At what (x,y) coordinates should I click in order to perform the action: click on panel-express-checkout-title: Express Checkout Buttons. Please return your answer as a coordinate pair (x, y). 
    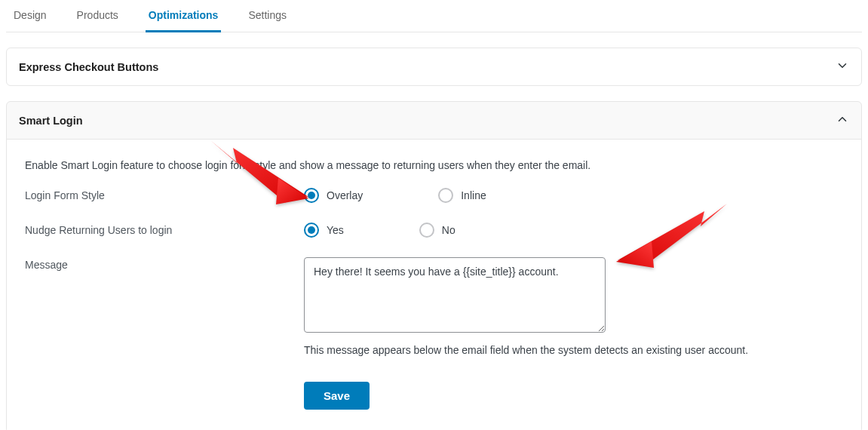
    Looking at the image, I should click on (89, 67).